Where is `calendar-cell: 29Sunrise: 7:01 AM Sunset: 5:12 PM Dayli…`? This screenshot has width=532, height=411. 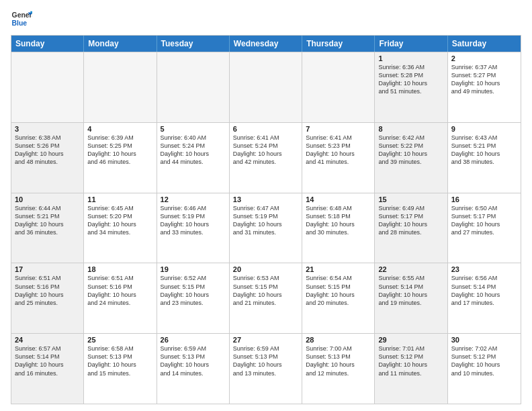 calendar-cell: 29Sunrise: 7:01 AM Sunset: 5:12 PM Dayli… is located at coordinates (411, 369).